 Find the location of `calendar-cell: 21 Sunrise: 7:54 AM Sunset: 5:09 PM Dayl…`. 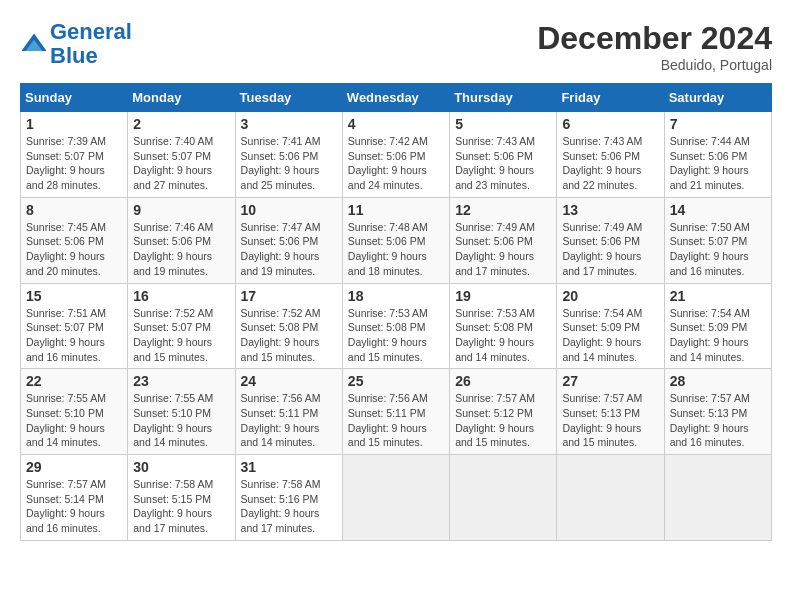

calendar-cell: 21 Sunrise: 7:54 AM Sunset: 5:09 PM Dayl… is located at coordinates (718, 326).